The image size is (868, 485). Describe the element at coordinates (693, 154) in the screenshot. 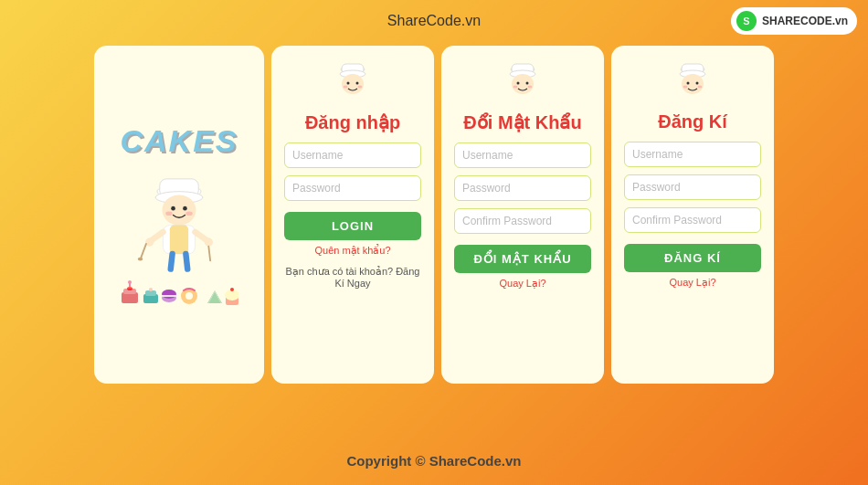

I see `register-username-group` at that location.